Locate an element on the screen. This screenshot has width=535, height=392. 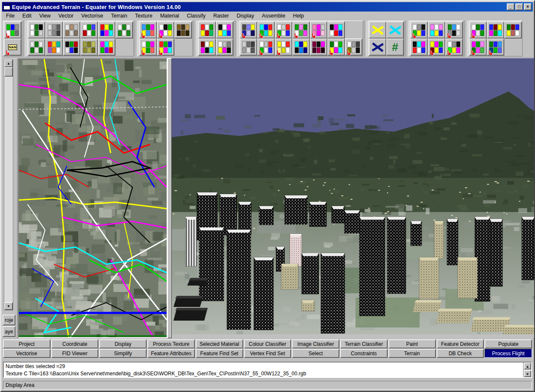
halftone-stack-icon-button: ↳ is located at coordinates (354, 47).